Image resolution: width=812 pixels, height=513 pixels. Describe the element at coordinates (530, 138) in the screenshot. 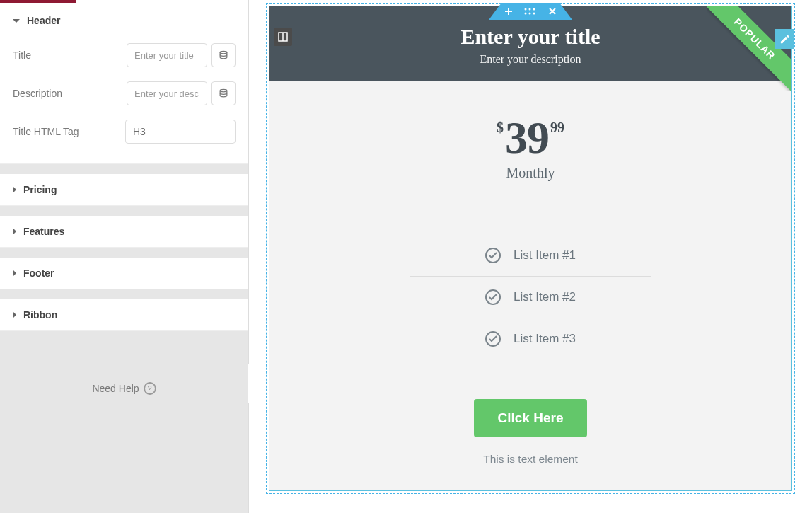

I see `pricing-price: $ 39 99` at that location.